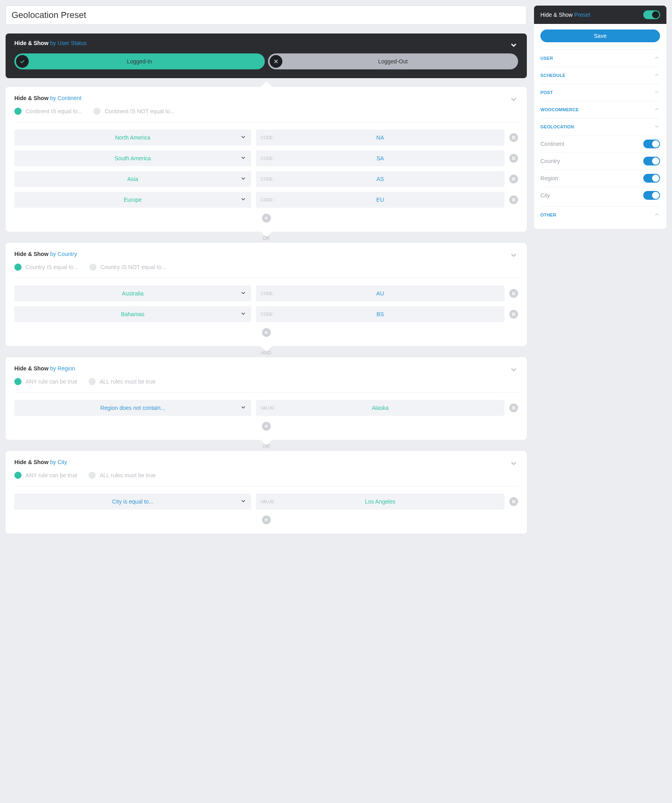  Describe the element at coordinates (600, 36) in the screenshot. I see `save-button: Save` at that location.